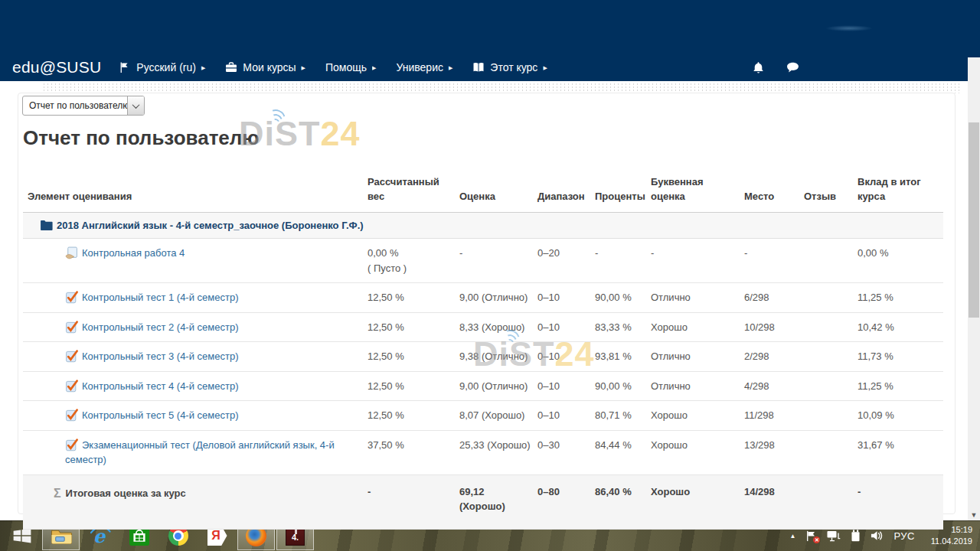 The image size is (980, 551). Describe the element at coordinates (483, 328) in the screenshot. I see `table-row: Контрольный тест 2 (4-й семестр)12,50 %8…` at that location.